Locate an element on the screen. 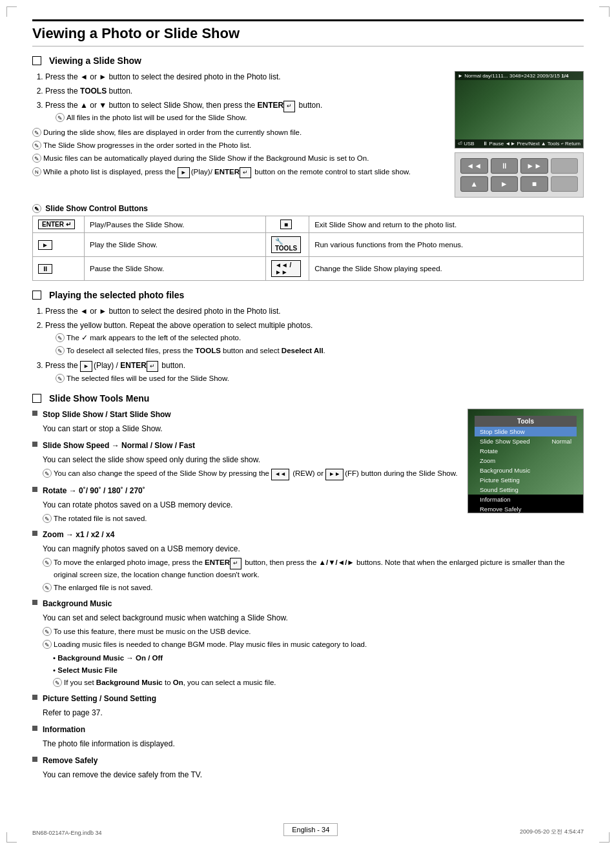 This screenshot has width=616, height=849. bullet-square-zoom is located at coordinates (35, 533).